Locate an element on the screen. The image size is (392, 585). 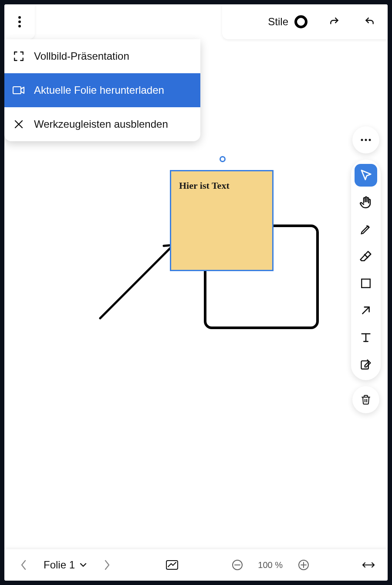
zoom-level: 100 % is located at coordinates (270, 565).